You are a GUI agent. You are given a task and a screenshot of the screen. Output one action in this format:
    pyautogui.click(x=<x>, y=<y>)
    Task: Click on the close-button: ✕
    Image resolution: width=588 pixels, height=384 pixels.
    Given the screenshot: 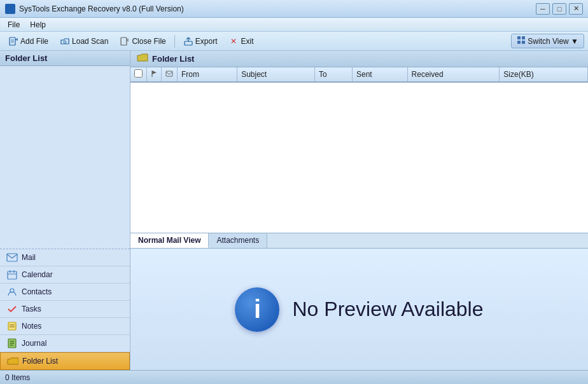 What is the action you would take?
    pyautogui.click(x=576, y=9)
    